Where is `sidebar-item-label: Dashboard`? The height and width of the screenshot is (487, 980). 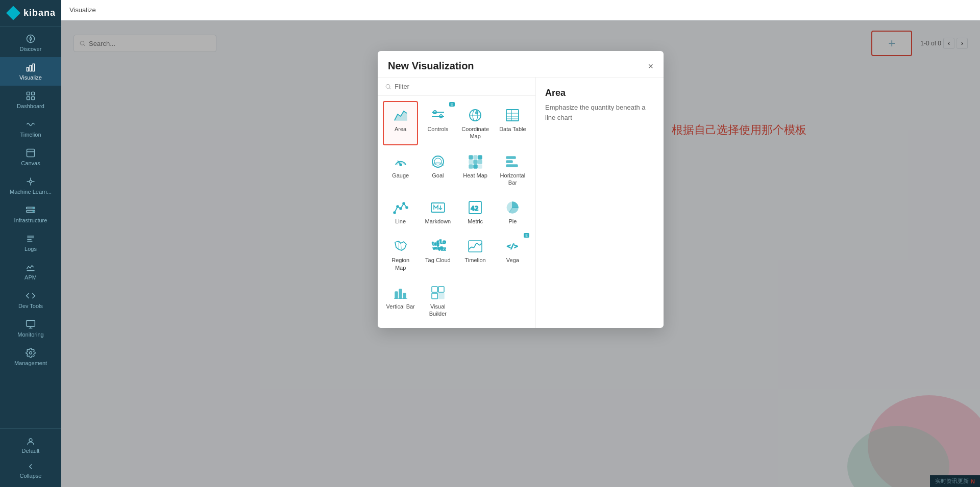
sidebar-item-label: Dashboard is located at coordinates (31, 106).